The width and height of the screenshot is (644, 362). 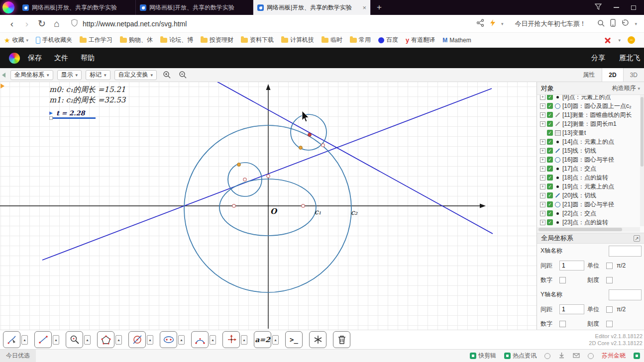 I want to click on browser-tab-2: 网络画板|开放、共享的数学实验, so click(x=195, y=7).